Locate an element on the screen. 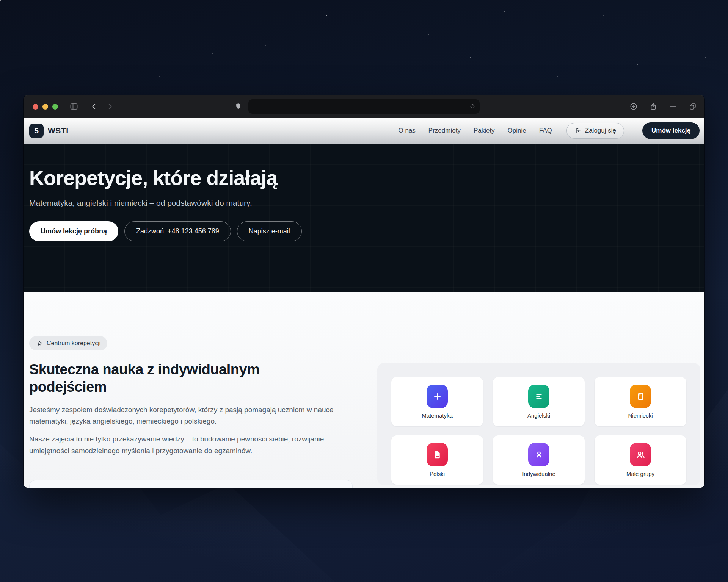 This screenshot has width=728, height=582. login-label: Zaloguj się is located at coordinates (601, 131).